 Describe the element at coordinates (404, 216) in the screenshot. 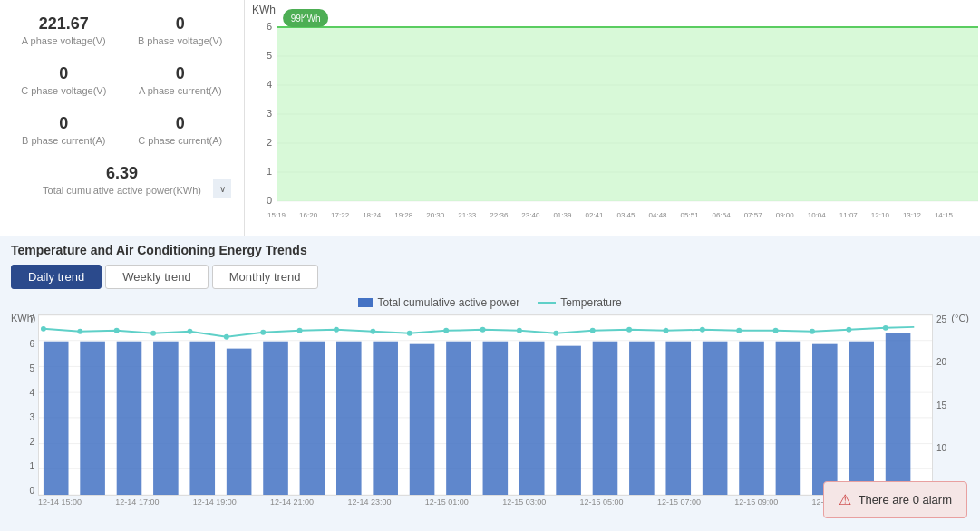

I see `svg-text: 19:28` at that location.